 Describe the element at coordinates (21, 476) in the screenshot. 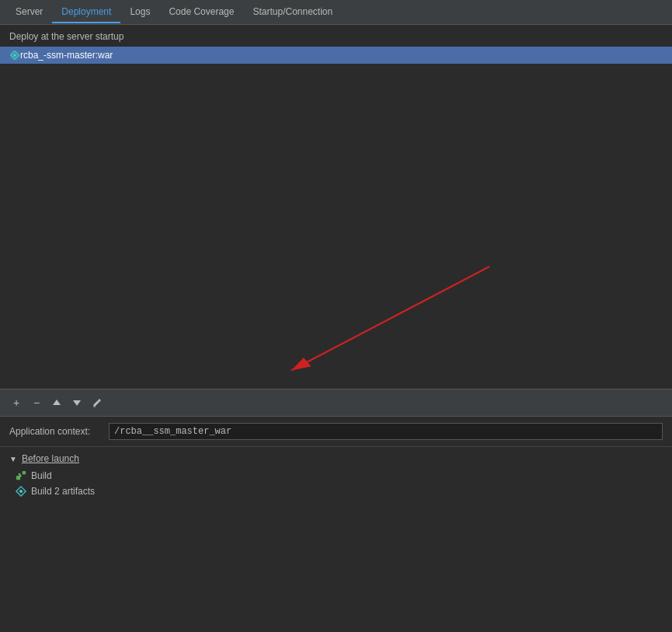

I see `build-hammer-icon` at that location.